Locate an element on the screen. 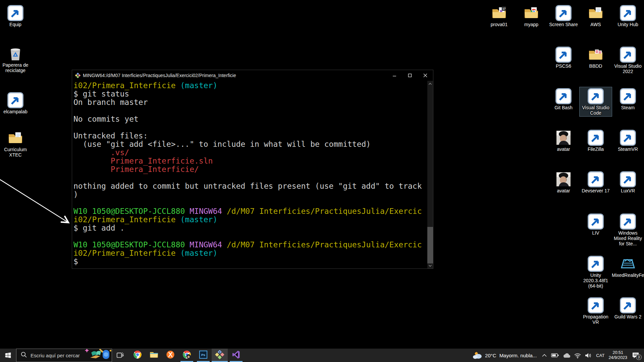 This screenshot has width=644, height=362. taskbar-app-photoshop: Ps is located at coordinates (203, 355).